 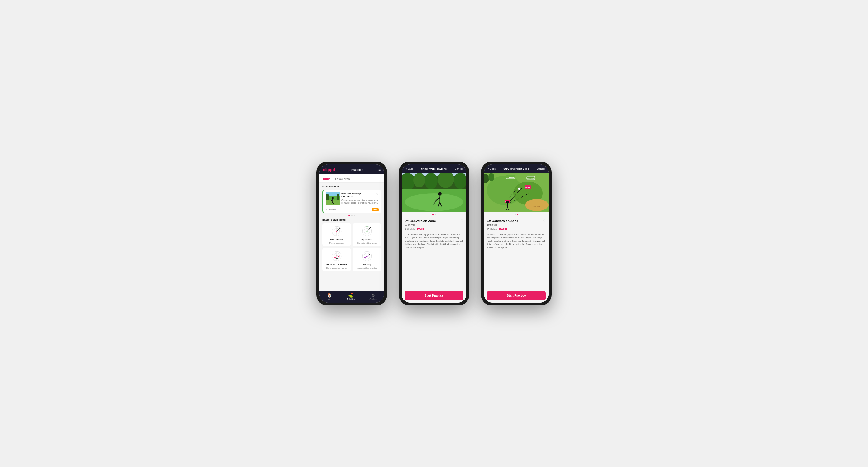 What do you see at coordinates (351, 297) in the screenshot?
I see `nav-activities: ⛳ Activities` at bounding box center [351, 297].